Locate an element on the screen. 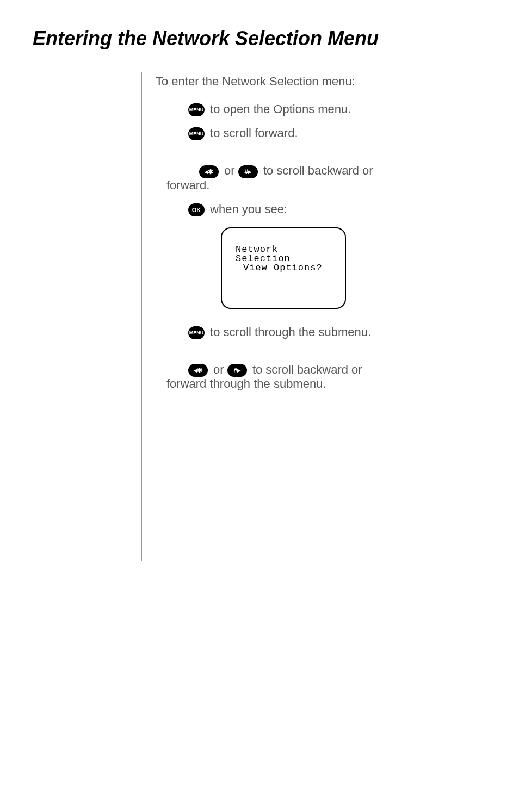 This screenshot has height=812, width=519. step-open-options: MENU to open the Options menu. is located at coordinates (337, 109).